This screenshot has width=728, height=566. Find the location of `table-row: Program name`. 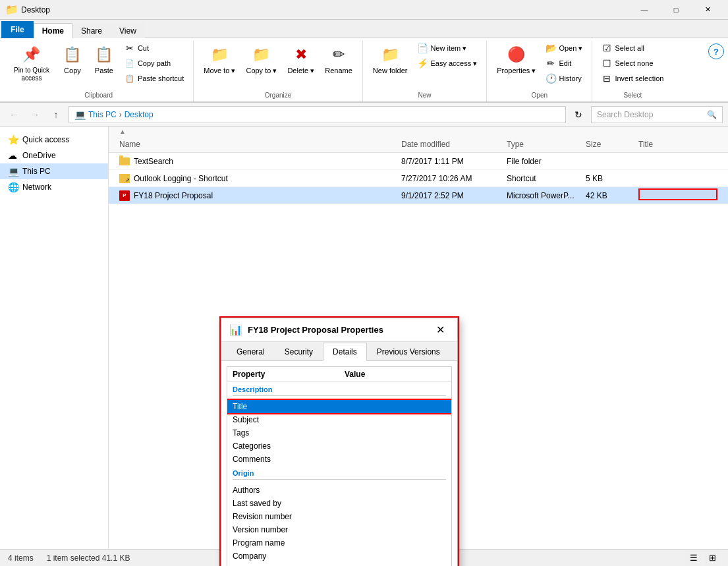

table-row: Program name is located at coordinates (339, 543).